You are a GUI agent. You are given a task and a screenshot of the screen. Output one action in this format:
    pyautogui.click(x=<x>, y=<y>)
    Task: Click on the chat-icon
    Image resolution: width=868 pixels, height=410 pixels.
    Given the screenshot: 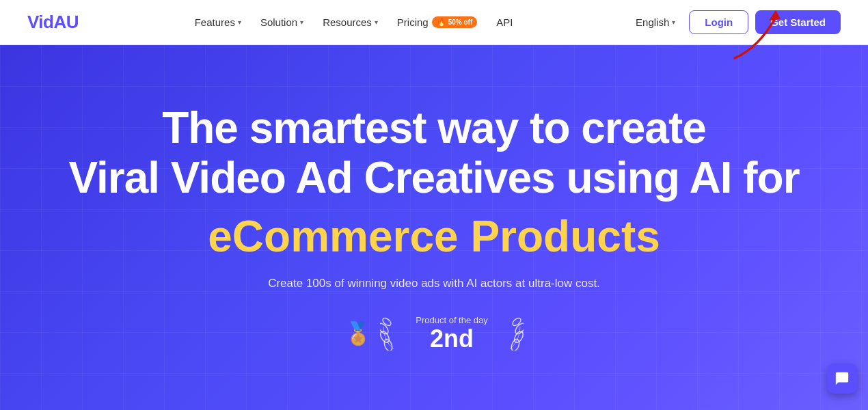 What is the action you would take?
    pyautogui.click(x=842, y=379)
    